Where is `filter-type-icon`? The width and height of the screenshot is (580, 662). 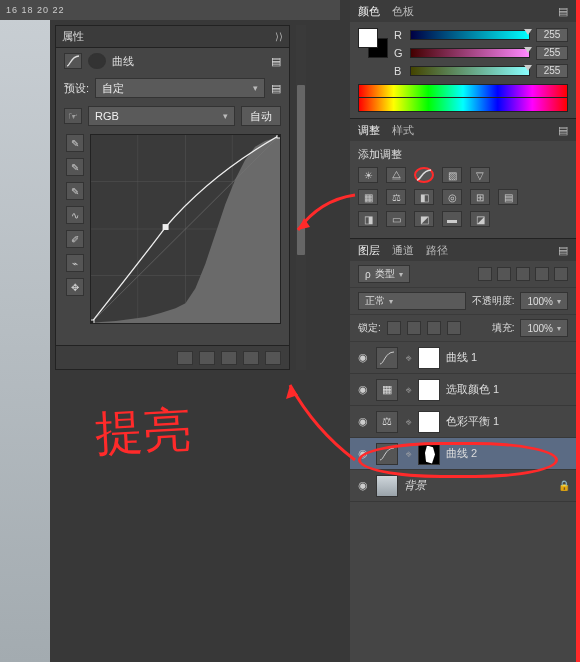 filter-type-icon is located at coordinates (523, 274).